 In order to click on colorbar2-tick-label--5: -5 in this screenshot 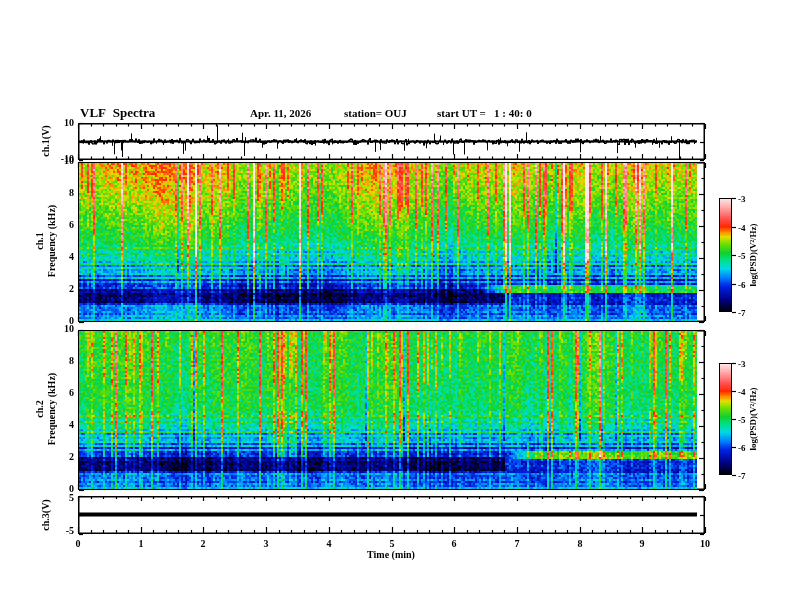, I will do `click(750, 420)`.